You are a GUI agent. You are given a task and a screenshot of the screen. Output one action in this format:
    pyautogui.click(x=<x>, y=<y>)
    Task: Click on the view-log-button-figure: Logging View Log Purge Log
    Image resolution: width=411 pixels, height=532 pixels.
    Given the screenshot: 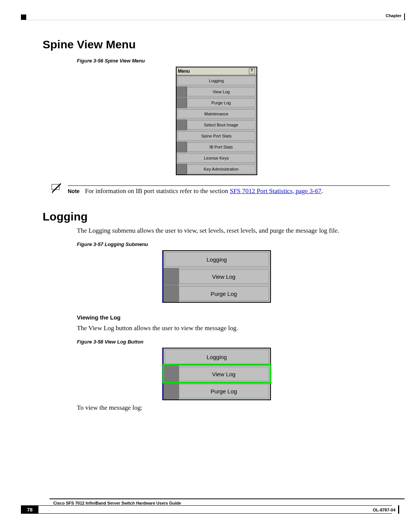 What is the action you would take?
    pyautogui.click(x=217, y=374)
    